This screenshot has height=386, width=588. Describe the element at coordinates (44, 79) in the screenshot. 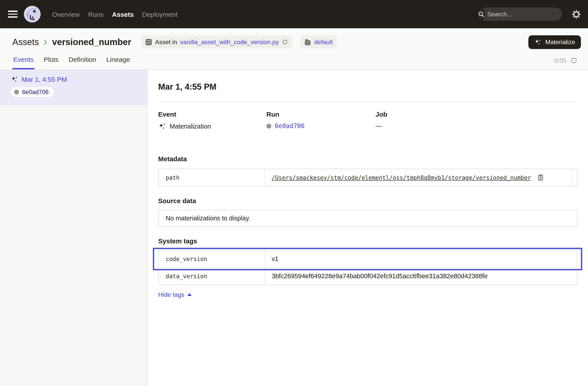

I see `event-timestamp: Mar 1, 4:55 PM` at that location.